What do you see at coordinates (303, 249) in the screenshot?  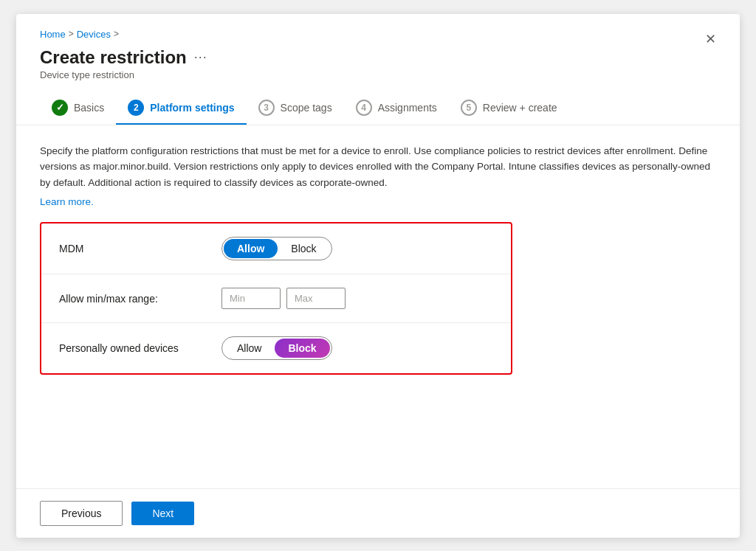 I see `mdm-block-button: Block` at bounding box center [303, 249].